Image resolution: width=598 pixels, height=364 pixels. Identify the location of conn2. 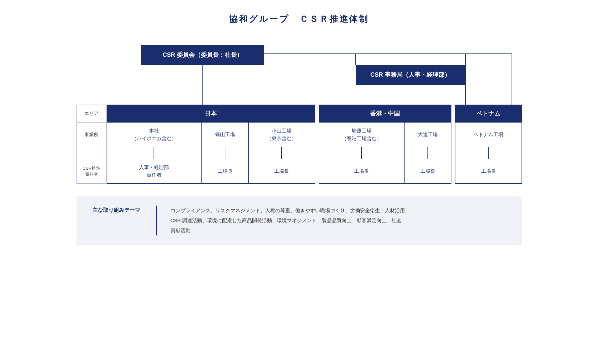
(225, 153).